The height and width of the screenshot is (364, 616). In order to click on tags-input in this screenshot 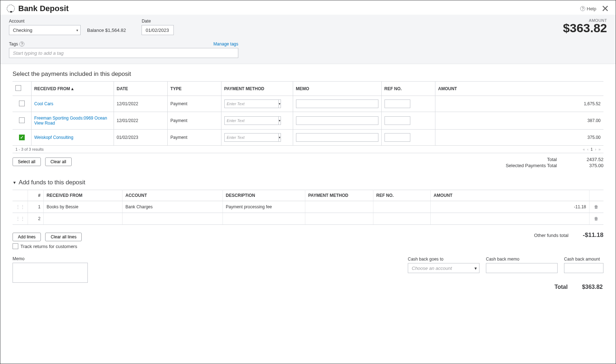, I will do `click(124, 53)`.